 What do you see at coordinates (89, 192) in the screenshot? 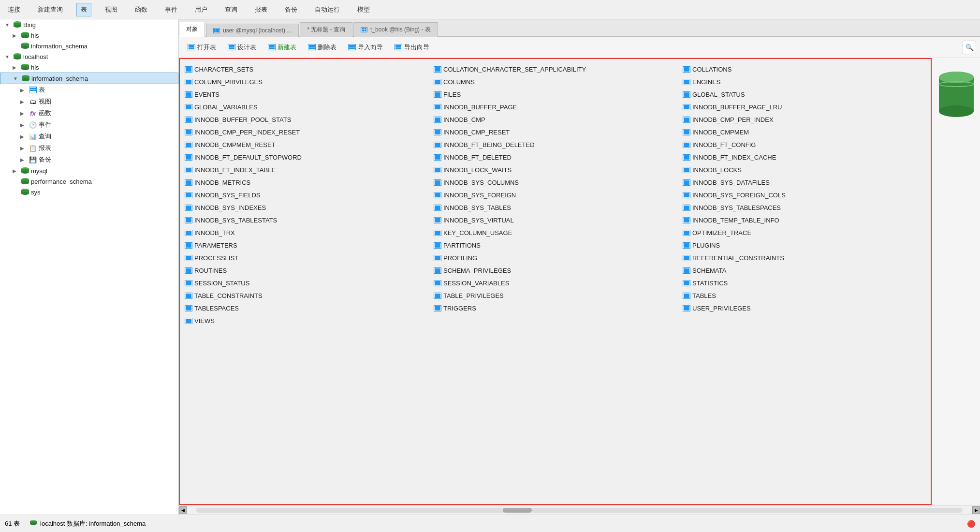
I see `sidebar-item-sys: sys` at bounding box center [89, 192].